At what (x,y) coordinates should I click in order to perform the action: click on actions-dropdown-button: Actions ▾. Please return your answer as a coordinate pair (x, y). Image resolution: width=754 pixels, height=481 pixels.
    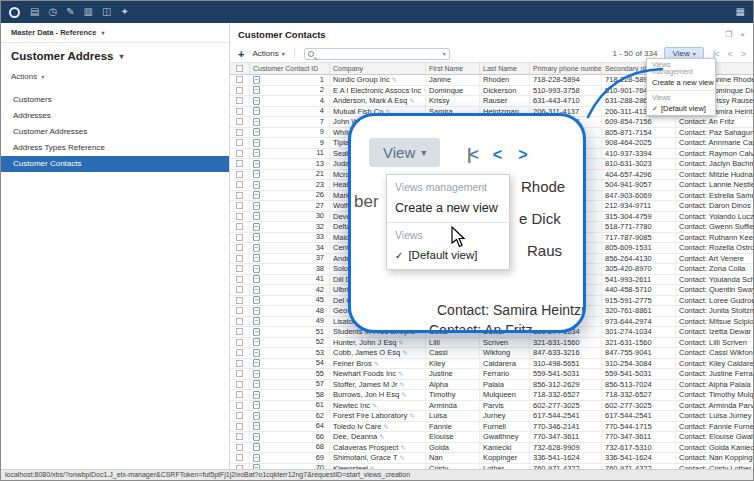
    Looking at the image, I should click on (268, 54).